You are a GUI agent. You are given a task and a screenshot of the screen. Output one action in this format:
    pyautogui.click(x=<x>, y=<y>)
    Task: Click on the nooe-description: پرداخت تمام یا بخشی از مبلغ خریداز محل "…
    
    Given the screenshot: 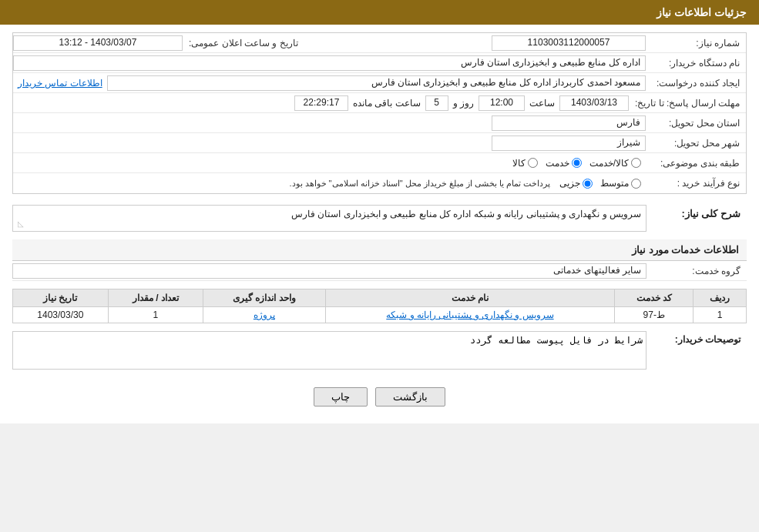 What is the action you would take?
    pyautogui.click(x=284, y=183)
    